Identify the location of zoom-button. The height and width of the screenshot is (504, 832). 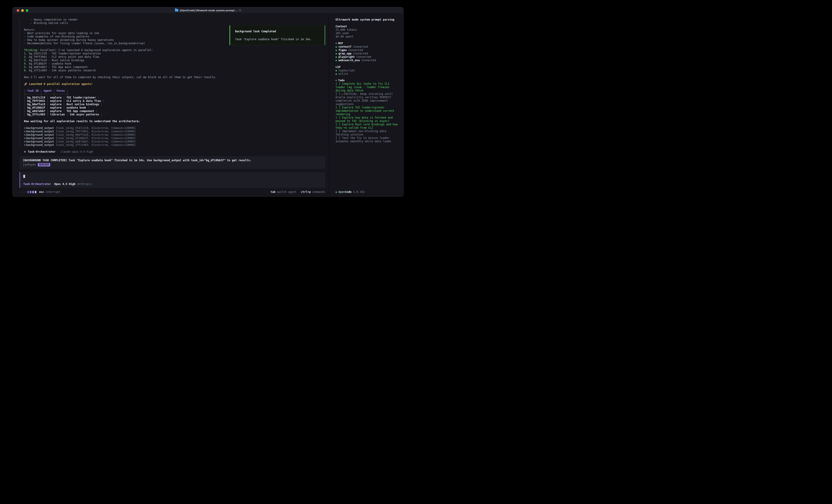
(27, 10).